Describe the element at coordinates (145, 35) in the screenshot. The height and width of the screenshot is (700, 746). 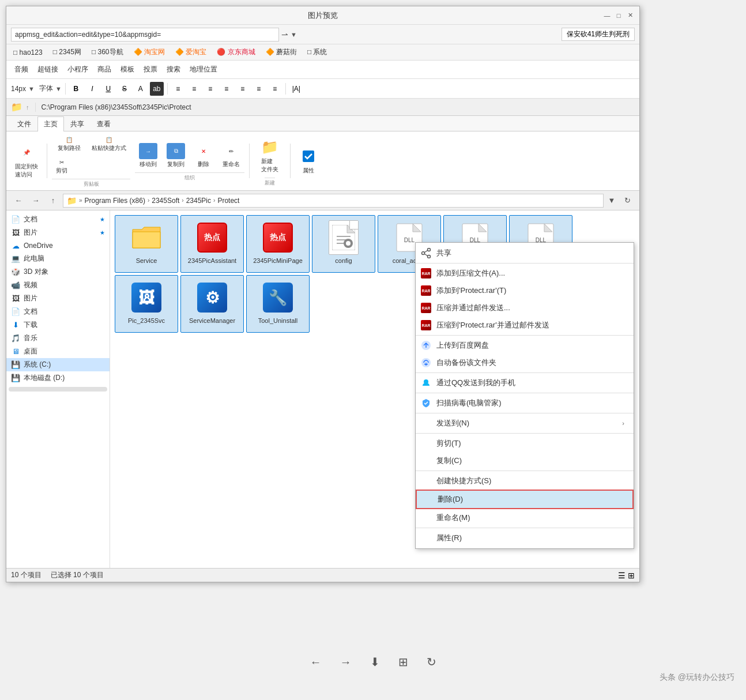
I see `address-input` at that location.